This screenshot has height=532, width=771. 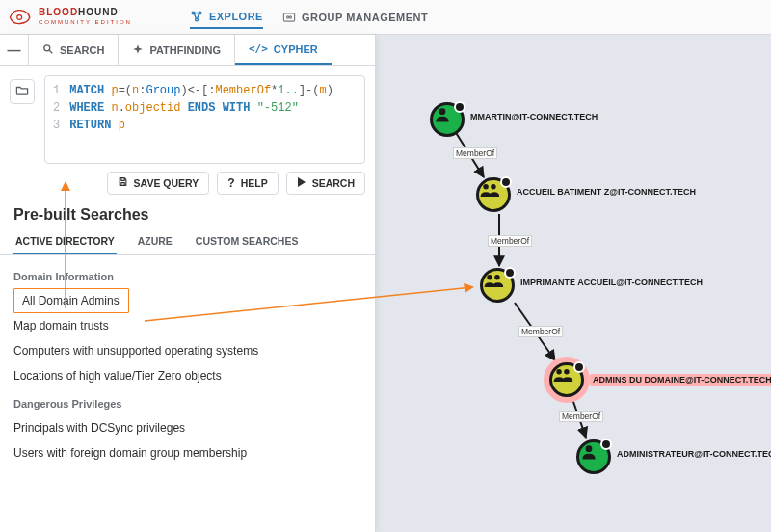 What do you see at coordinates (187, 402) in the screenshot?
I see `group-heading-dangerous-privs: Dangerous Privileges` at bounding box center [187, 402].